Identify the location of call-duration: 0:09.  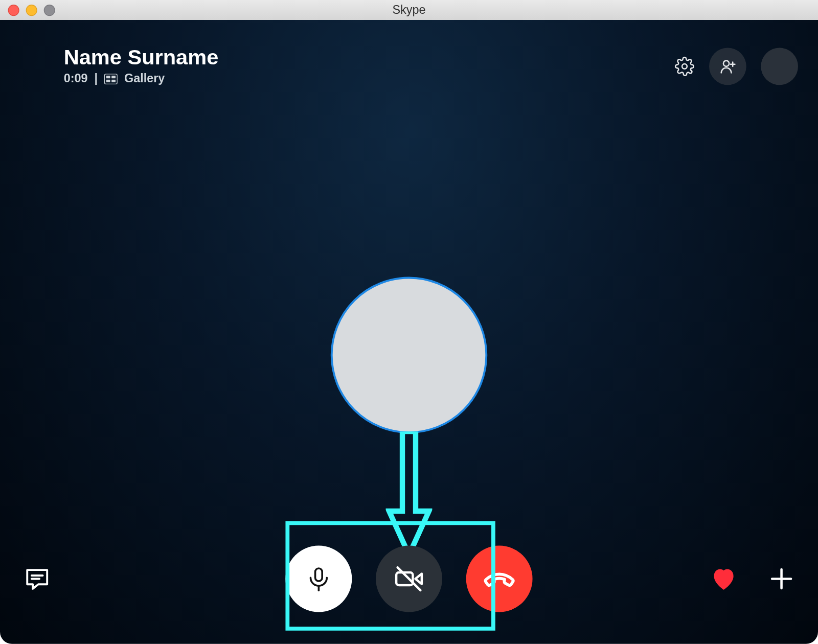
(76, 79).